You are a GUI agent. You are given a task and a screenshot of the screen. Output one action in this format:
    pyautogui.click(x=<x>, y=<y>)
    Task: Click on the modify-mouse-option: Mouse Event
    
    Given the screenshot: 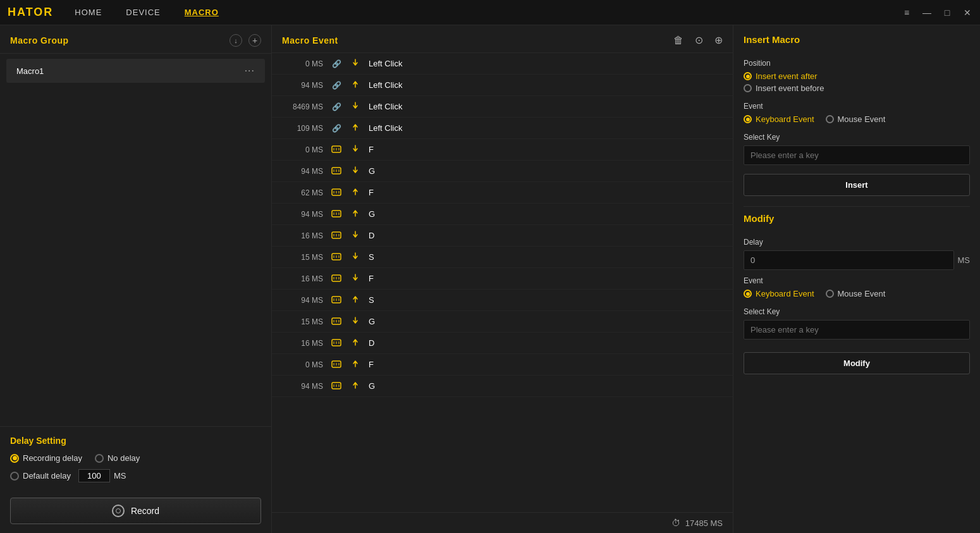 What is the action you would take?
    pyautogui.click(x=856, y=293)
    